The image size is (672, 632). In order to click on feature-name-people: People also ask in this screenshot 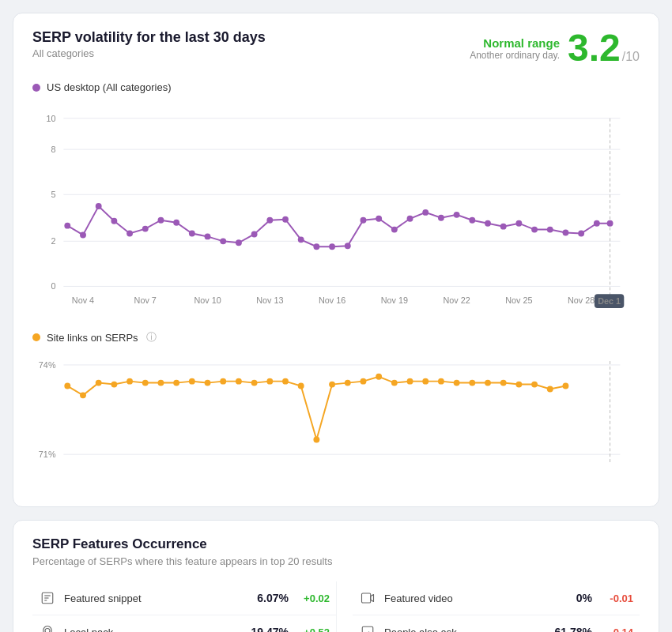, I will do `click(463, 630)`.